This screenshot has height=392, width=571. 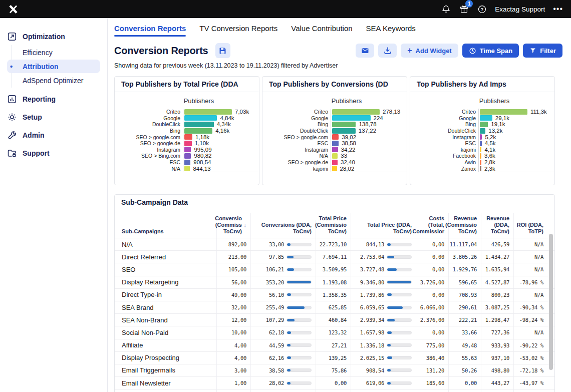 What do you see at coordinates (433, 225) in the screenshot?
I see `column-header-costs: Costs(Total,Commissior` at bounding box center [433, 225].